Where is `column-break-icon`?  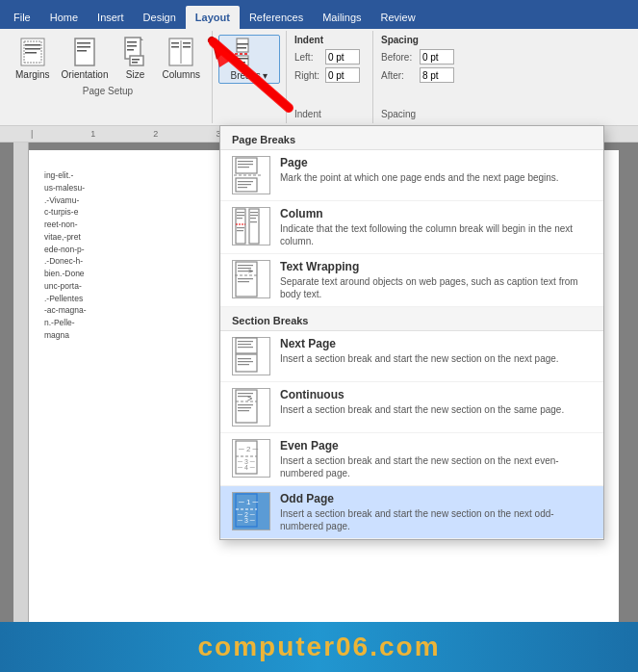
column-break-icon is located at coordinates (251, 226).